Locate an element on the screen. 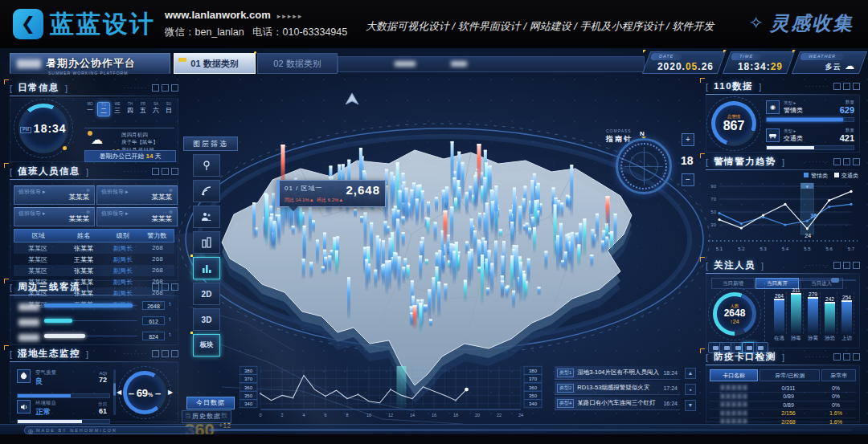 Image resolution: width=868 pixels, height=444 pixels. alert-row: 类型4某路口有小汽车连闯三个红灯16:24 is located at coordinates (617, 403).